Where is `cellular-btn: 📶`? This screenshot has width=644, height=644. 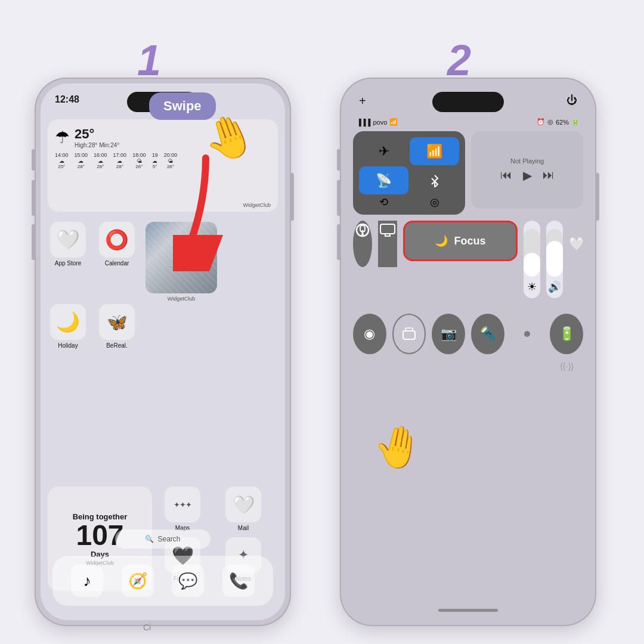
cellular-btn: 📶 is located at coordinates (434, 151).